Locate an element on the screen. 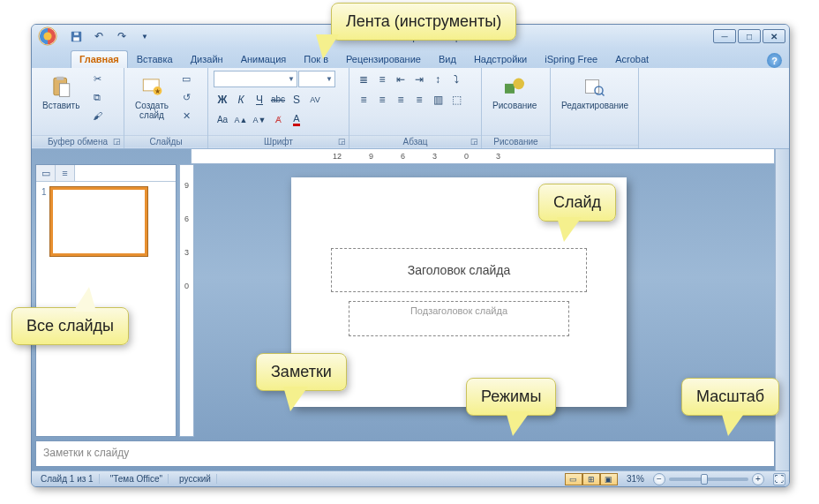 The width and height of the screenshot is (819, 504). maximize-button: □ is located at coordinates (749, 36).